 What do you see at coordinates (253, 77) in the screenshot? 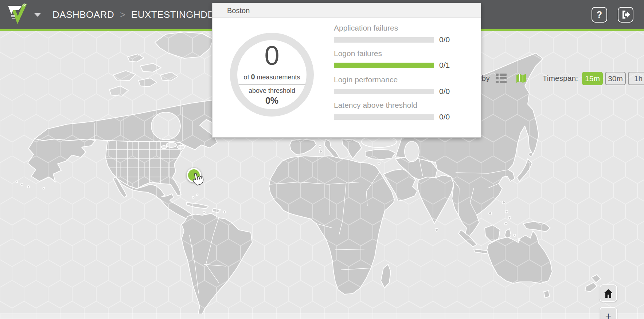
I see `gauge-of-count: 0` at bounding box center [253, 77].